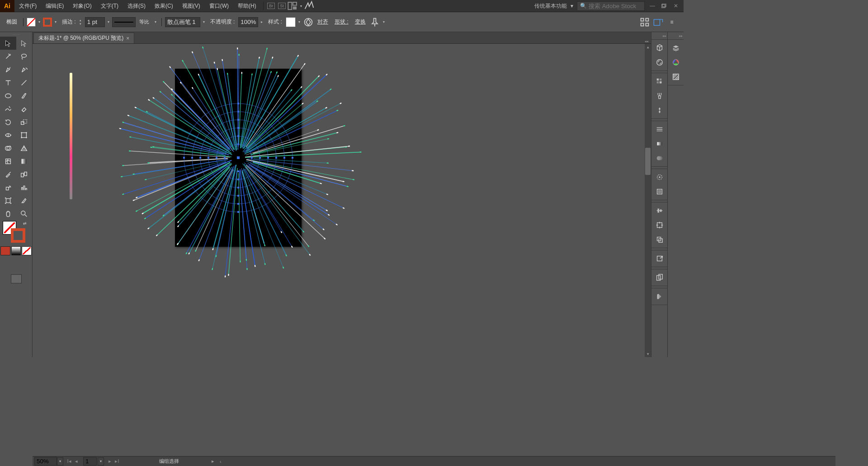 This screenshot has width=868, height=466. What do you see at coordinates (8, 43) in the screenshot?
I see `selection-tool` at bounding box center [8, 43].